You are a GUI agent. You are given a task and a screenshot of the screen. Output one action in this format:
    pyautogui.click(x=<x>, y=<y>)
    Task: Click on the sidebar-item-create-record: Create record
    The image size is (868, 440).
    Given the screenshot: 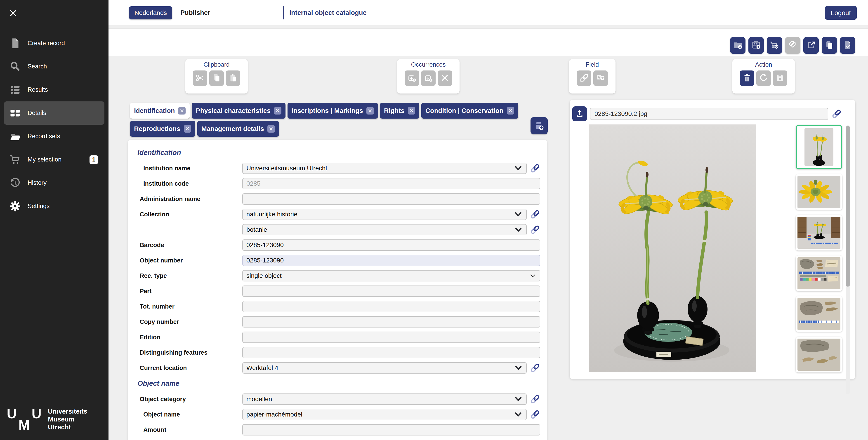 What is the action you would take?
    pyautogui.click(x=54, y=43)
    